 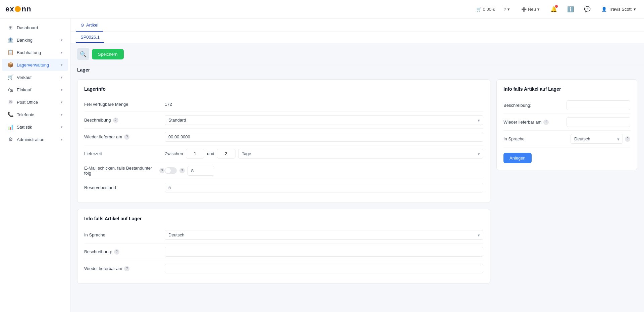 What do you see at coordinates (117, 252) in the screenshot?
I see `help-beschreibung2-icon: ?` at bounding box center [117, 252].